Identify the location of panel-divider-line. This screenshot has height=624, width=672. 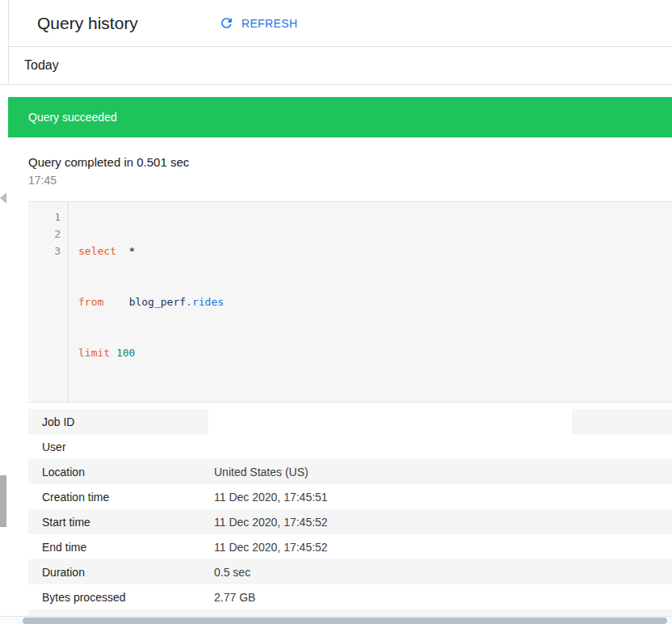
(8, 42).